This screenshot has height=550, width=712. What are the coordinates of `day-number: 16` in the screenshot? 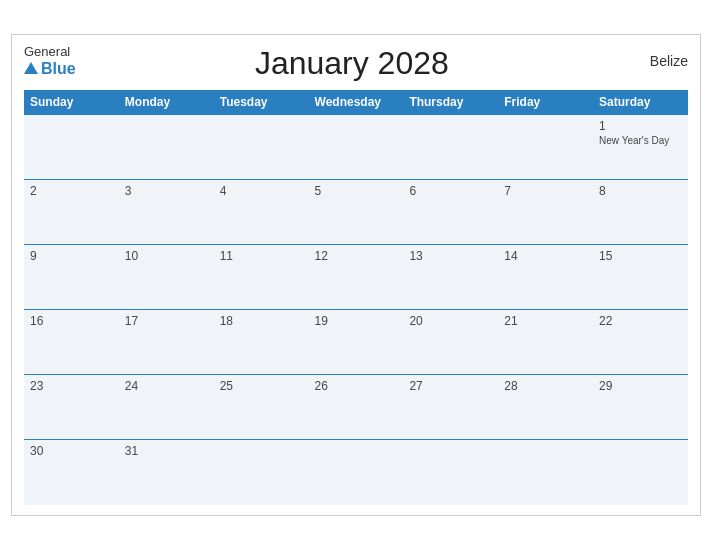 It's located at (72, 321).